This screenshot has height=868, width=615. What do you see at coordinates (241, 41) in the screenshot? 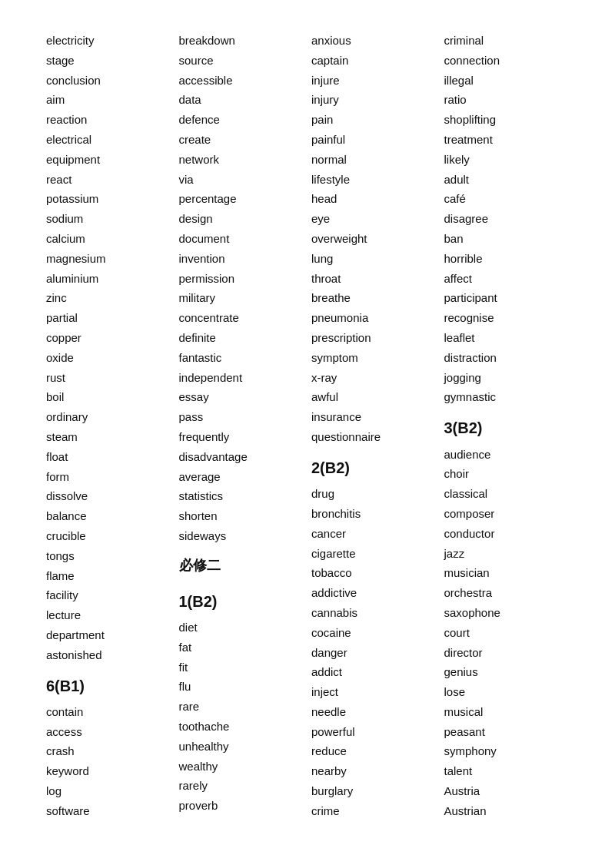
I see `vocabulary-word: breakdown` at bounding box center [241, 41].